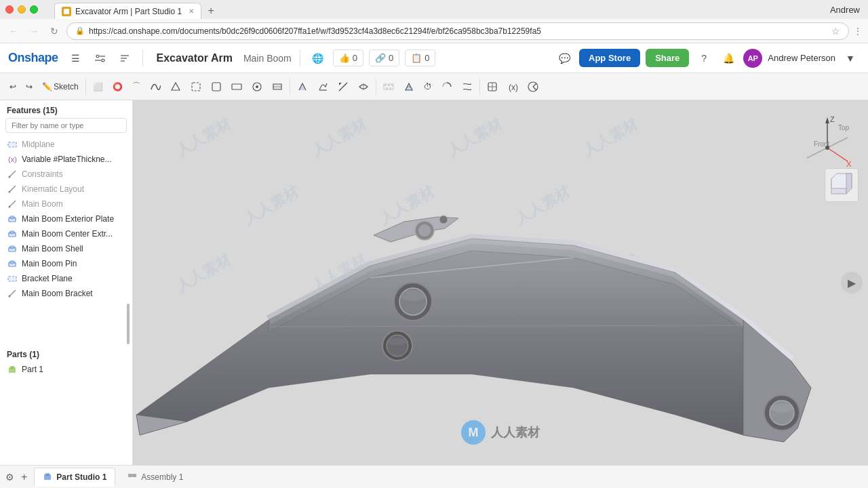 The image size is (868, 488). Describe the element at coordinates (100, 58) in the screenshot. I see `params-button` at that location.